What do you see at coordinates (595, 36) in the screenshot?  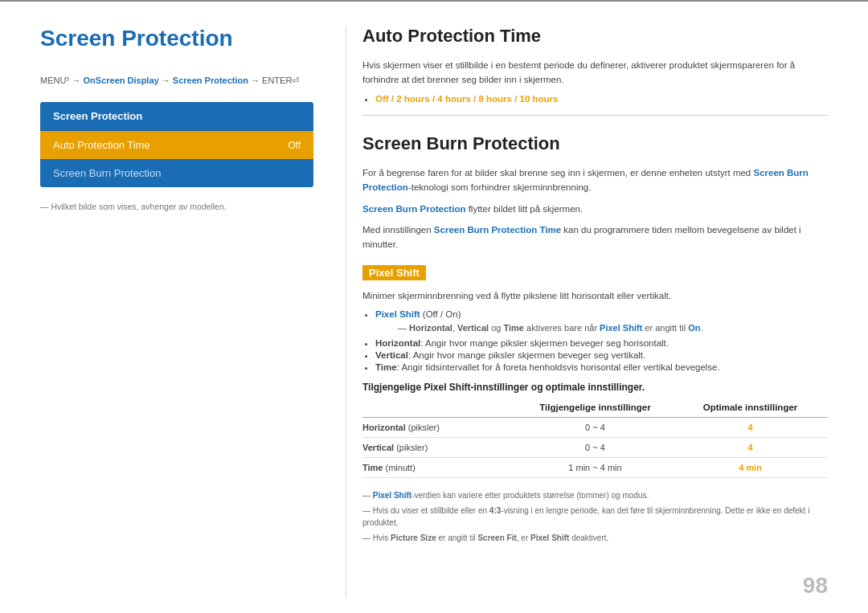 I see `section1-title: Auto Protection Time` at bounding box center [595, 36].